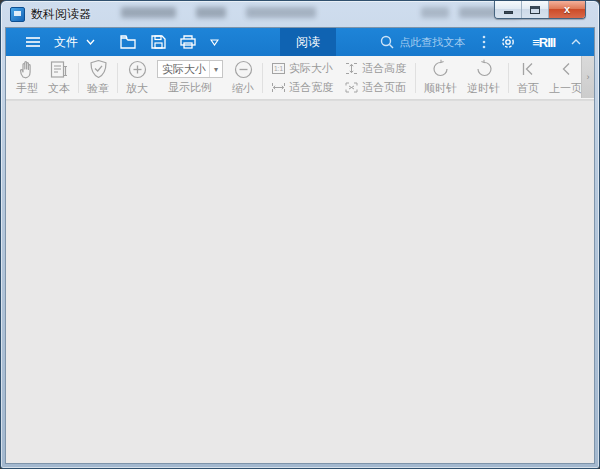 The width and height of the screenshot is (600, 469). Describe the element at coordinates (308, 42) in the screenshot. I see `tab-read: 阅读` at that location.